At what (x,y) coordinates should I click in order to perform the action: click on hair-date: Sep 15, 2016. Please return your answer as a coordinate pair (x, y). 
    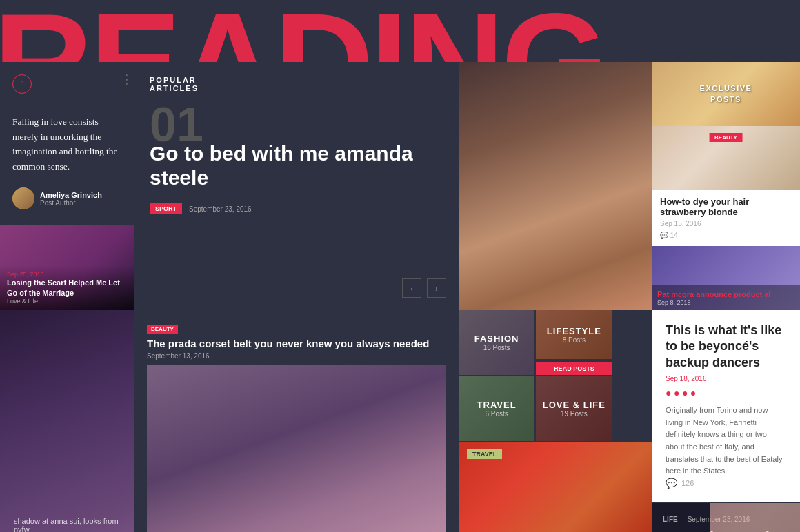
    Looking at the image, I should click on (726, 223).